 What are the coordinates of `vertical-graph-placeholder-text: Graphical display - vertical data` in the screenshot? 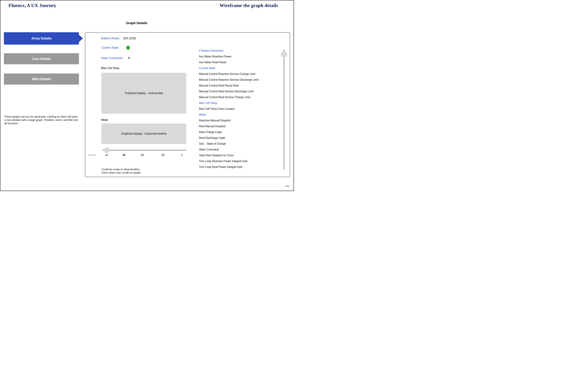 It's located at (144, 93).